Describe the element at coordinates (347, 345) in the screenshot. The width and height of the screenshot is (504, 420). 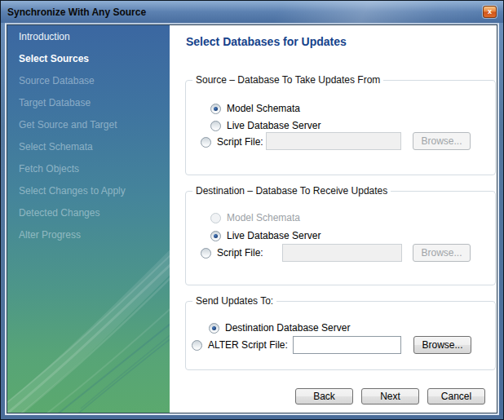
I see `alter-script-file-input` at that location.